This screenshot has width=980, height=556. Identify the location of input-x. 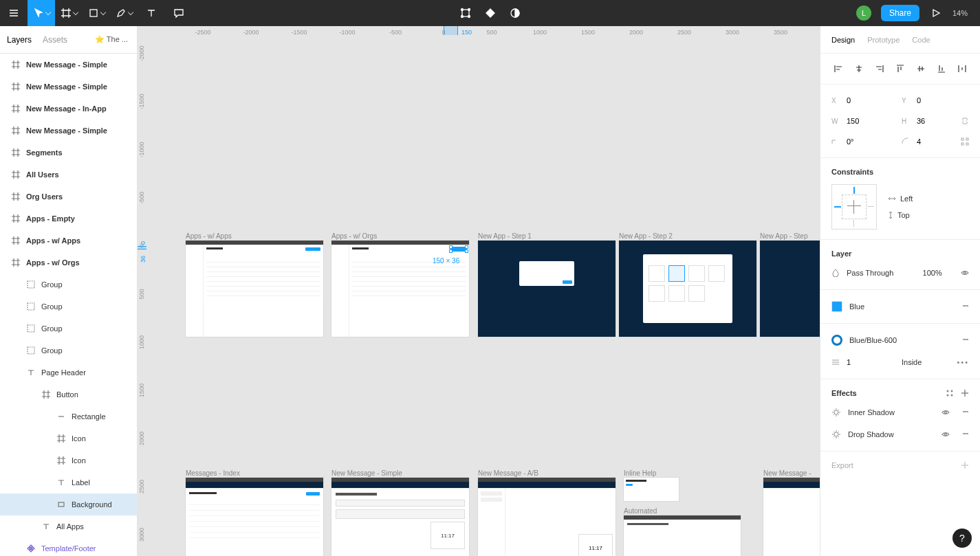
(862, 100).